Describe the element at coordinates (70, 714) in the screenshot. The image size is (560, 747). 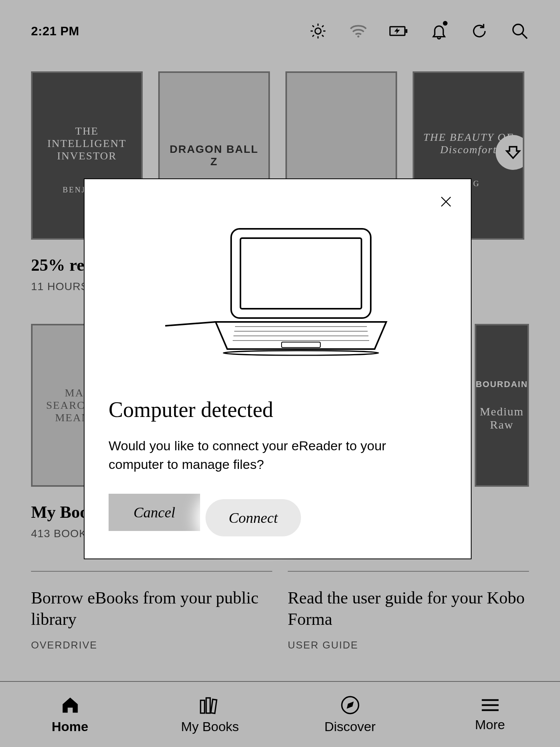
I see `tab-home: Home` at that location.